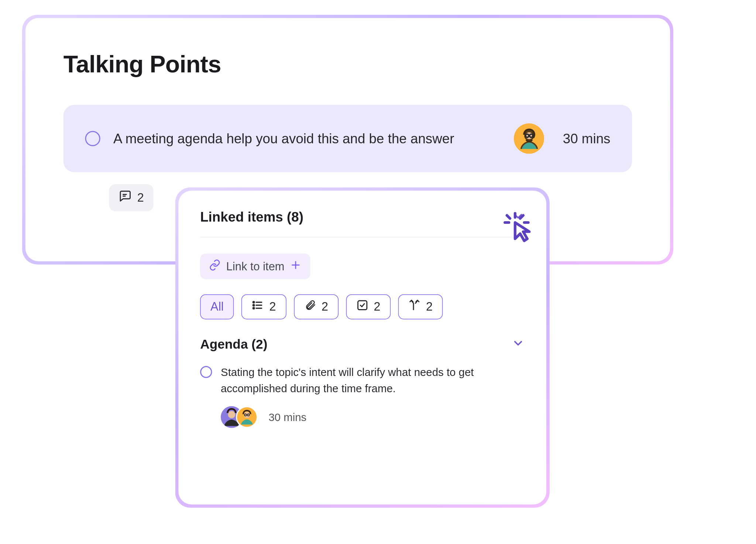 The image size is (756, 544). Describe the element at coordinates (415, 307) in the screenshot. I see `branch-icon` at that location.